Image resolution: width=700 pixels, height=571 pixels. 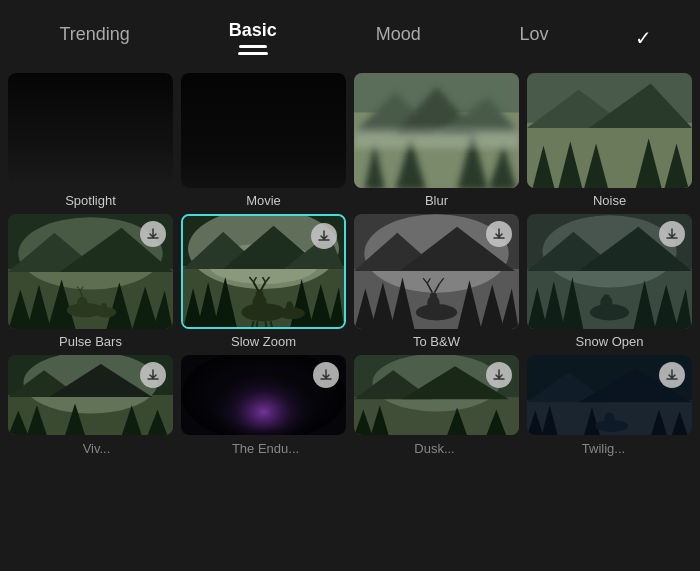 What do you see at coordinates (253, 38) in the screenshot?
I see `tab-basic: Basic` at bounding box center [253, 38].